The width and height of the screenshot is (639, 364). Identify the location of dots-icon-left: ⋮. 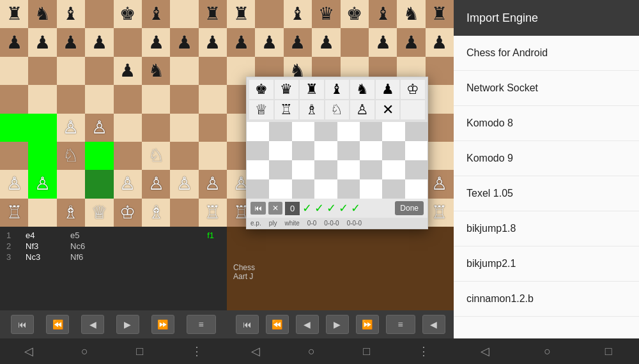
(197, 351).